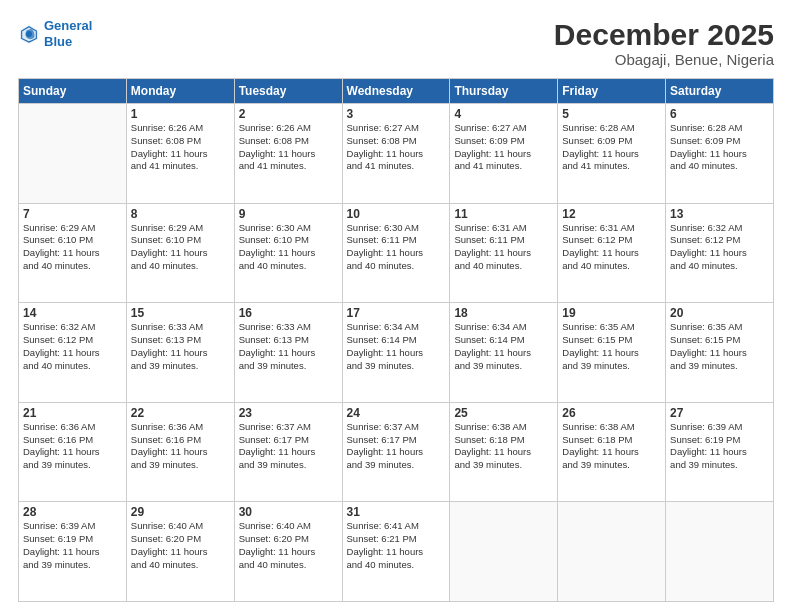 The image size is (792, 612). Describe the element at coordinates (612, 92) in the screenshot. I see `col-friday: Friday` at that location.